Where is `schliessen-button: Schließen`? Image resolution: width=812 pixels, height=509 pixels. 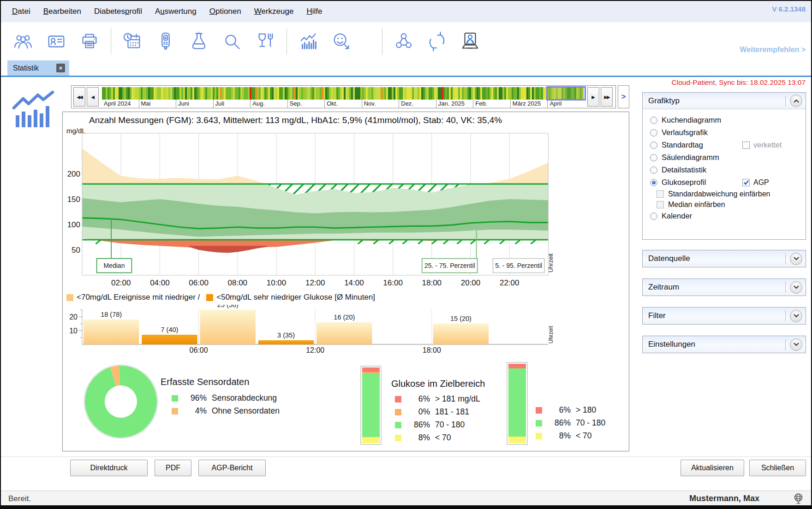
schliessen-button: Schließen is located at coordinates (778, 468).